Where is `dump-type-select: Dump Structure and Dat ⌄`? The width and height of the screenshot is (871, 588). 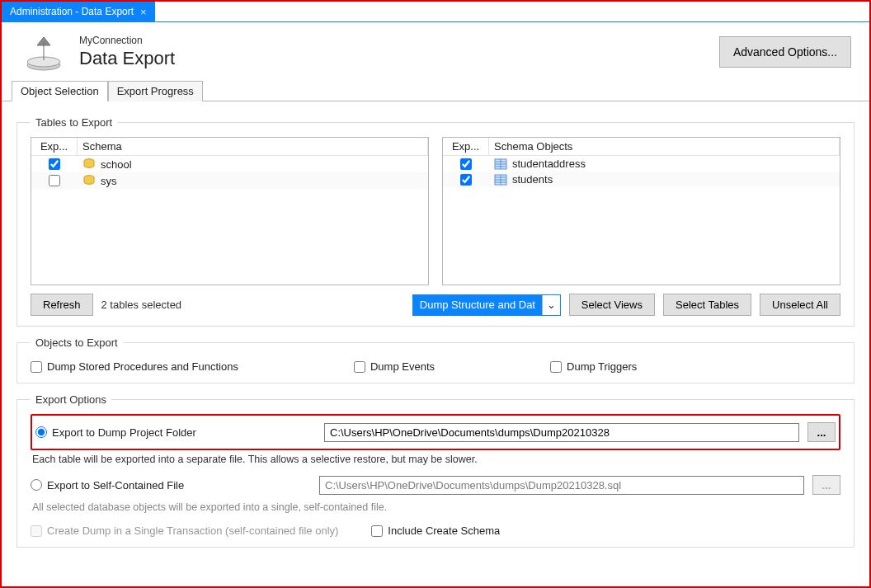
dump-type-select: Dump Structure and Dat ⌄ is located at coordinates (487, 305).